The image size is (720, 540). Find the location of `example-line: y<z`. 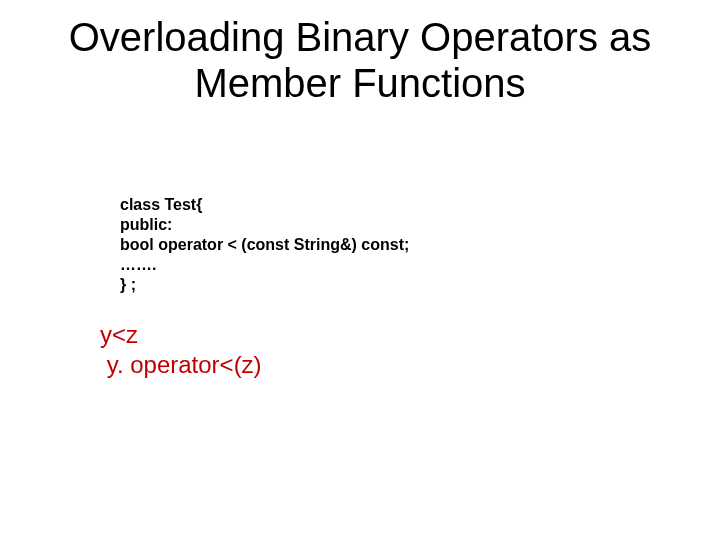

example-line: y<z is located at coordinates (181, 335).